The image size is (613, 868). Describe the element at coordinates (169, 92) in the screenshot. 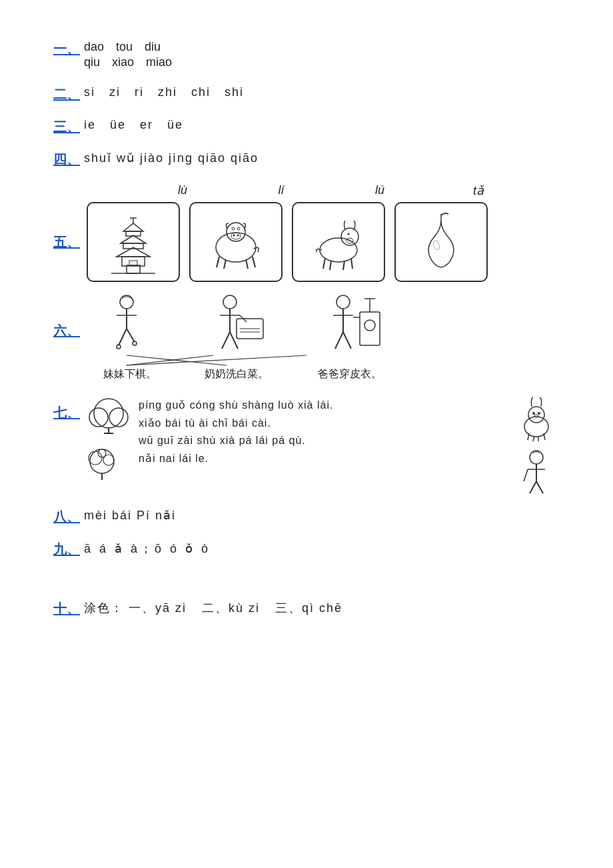

I see `section-2-content: si zi ri zhi chi shi` at that location.